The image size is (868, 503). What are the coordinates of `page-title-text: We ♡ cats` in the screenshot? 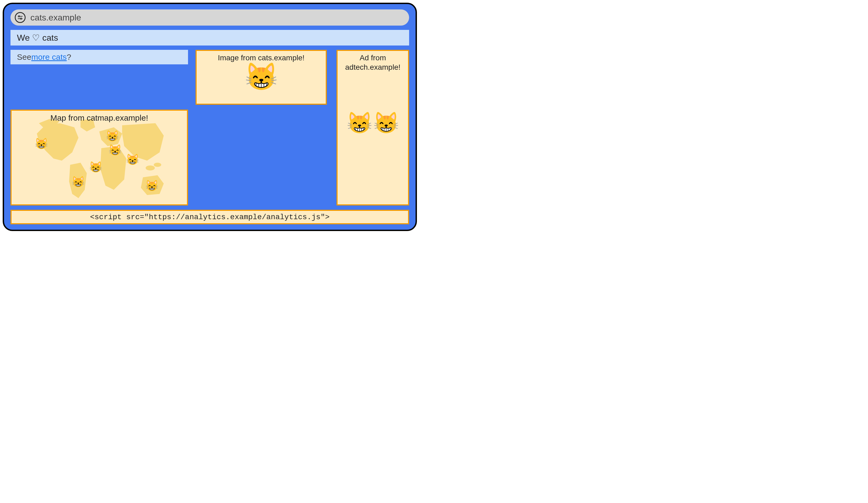 It's located at (38, 38).